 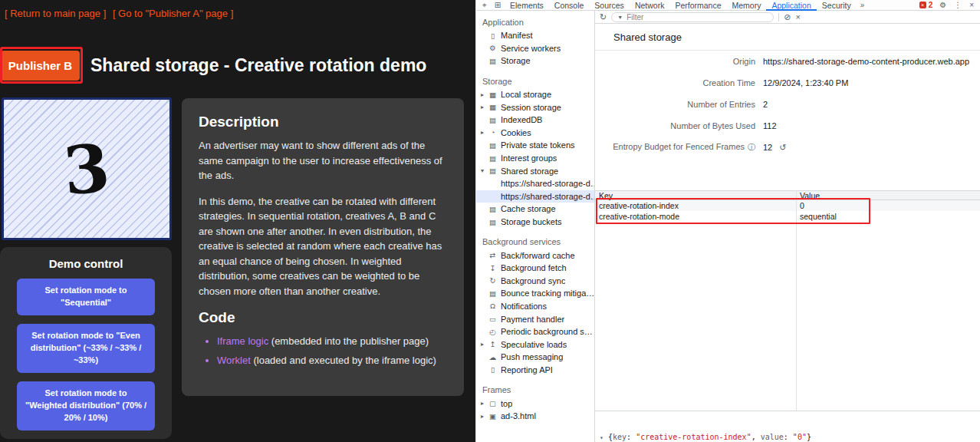 What do you see at coordinates (692, 17) in the screenshot?
I see `filter-input: ▼ Filter` at bounding box center [692, 17].